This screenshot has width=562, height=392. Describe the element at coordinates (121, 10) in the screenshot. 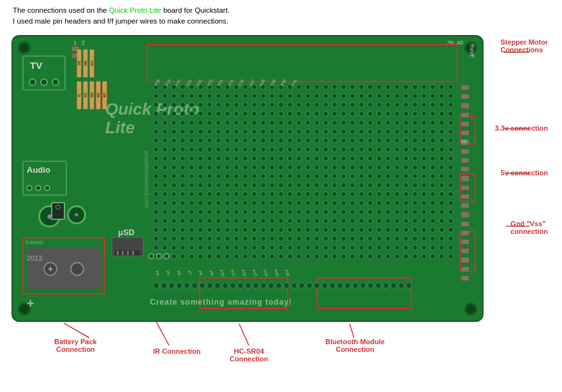

I see `header-line1: The connections used on the Quick Proto …` at that location.